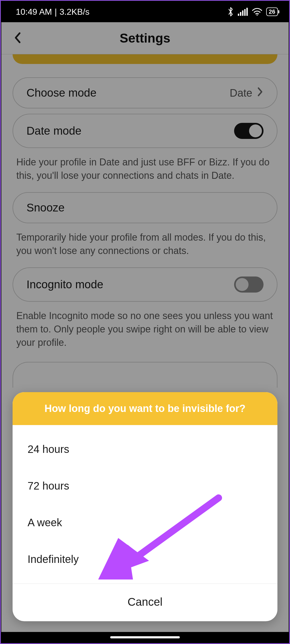  Describe the element at coordinates (272, 12) in the screenshot. I see `battery-indicator: 26` at that location.